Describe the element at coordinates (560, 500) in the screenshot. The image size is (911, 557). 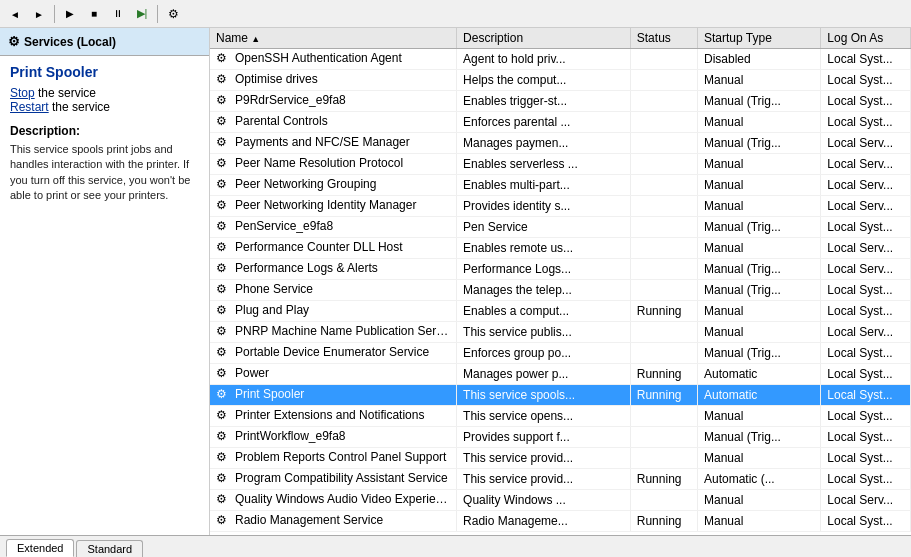
I see `table-row: ⚙Quality Windows Audio Video ExperienceQ…` at that location.